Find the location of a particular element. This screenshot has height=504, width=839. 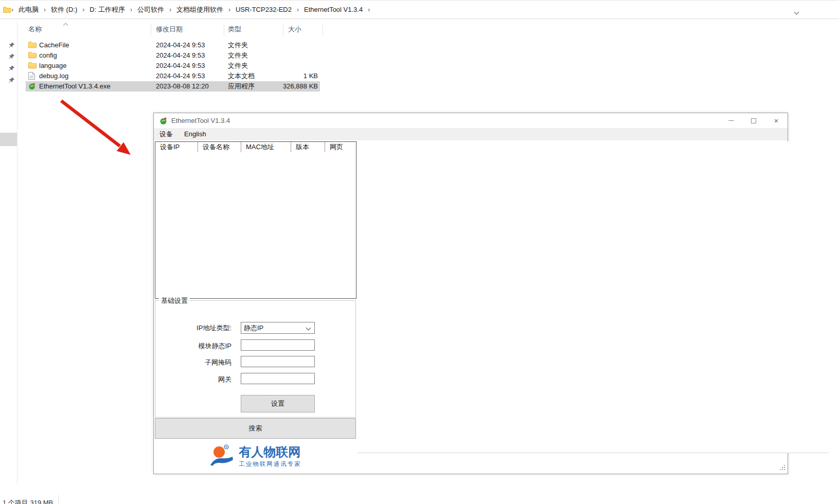

address-folder-icon is located at coordinates (7, 10).